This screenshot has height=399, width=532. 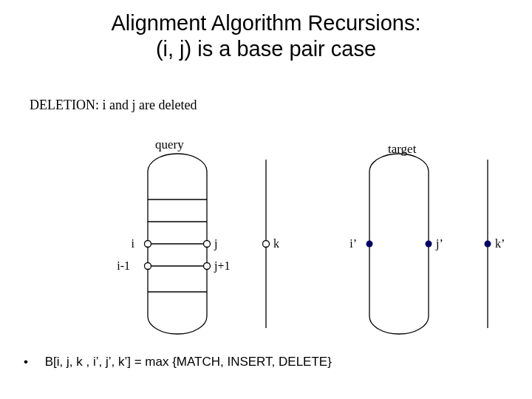 What do you see at coordinates (276, 244) in the screenshot?
I see `label-k: k` at bounding box center [276, 244].